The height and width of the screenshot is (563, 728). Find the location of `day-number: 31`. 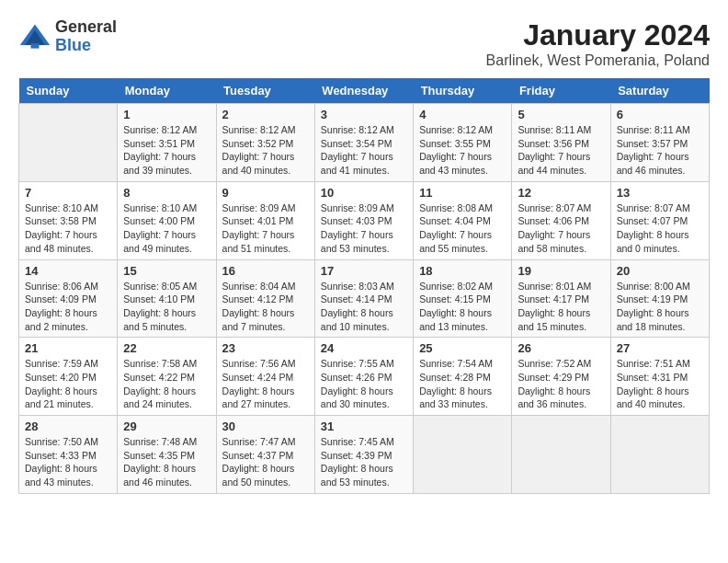

day-number: 31 is located at coordinates (364, 427).